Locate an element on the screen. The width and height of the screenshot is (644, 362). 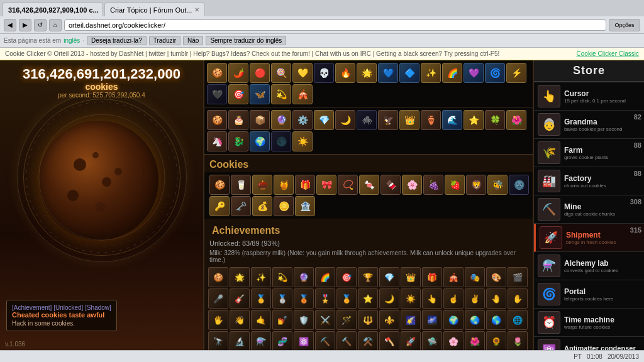
cookie-item-18: 💰 is located at coordinates (262, 206).